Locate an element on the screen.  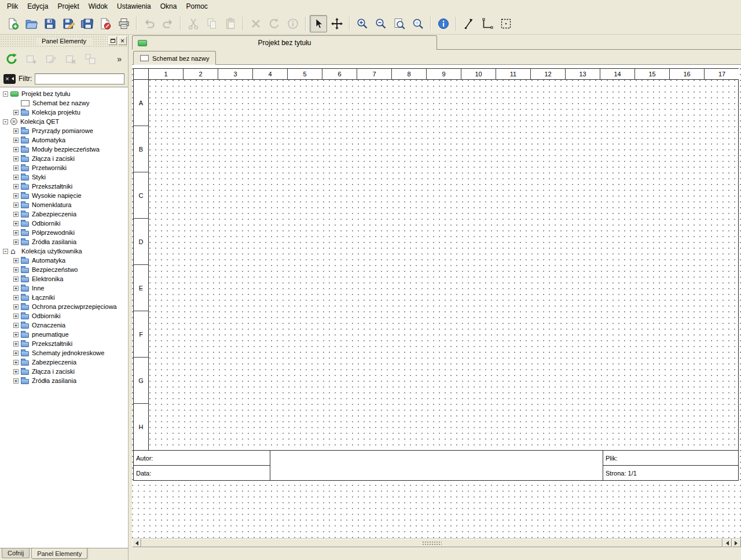
tree-item: Łączniki is located at coordinates (64, 297).